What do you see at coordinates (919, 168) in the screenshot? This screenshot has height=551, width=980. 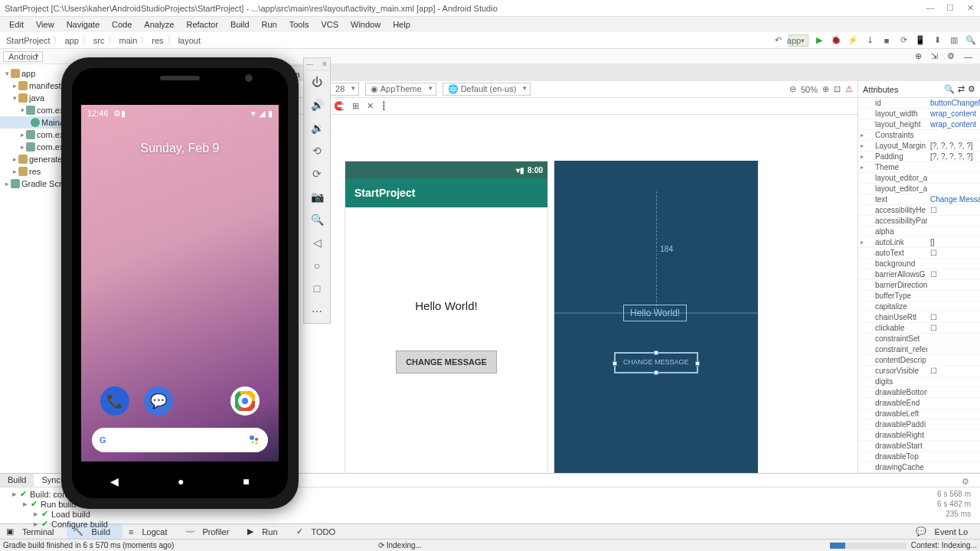 I see `attr-row: ▸Theme` at bounding box center [919, 168].